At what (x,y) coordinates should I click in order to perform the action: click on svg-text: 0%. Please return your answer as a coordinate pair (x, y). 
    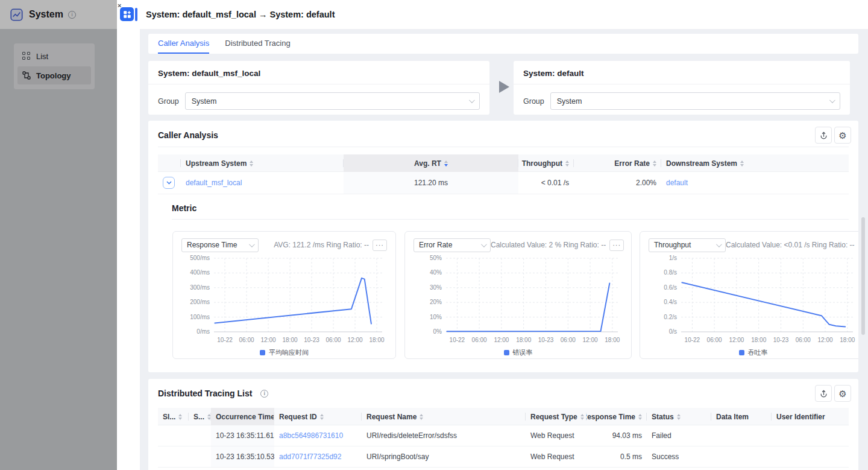
    Looking at the image, I should click on (438, 332).